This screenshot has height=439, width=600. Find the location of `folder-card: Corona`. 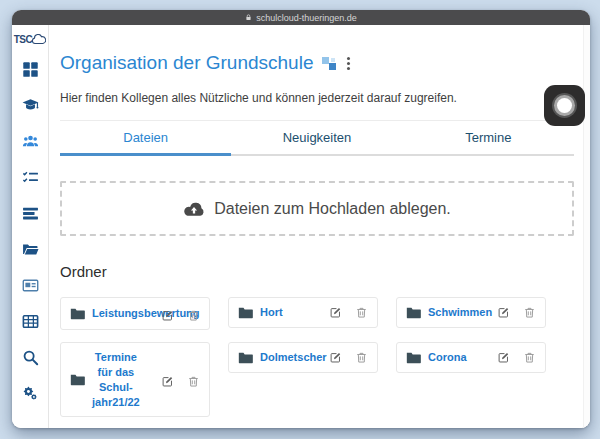

folder-card: Corona is located at coordinates (471, 358).